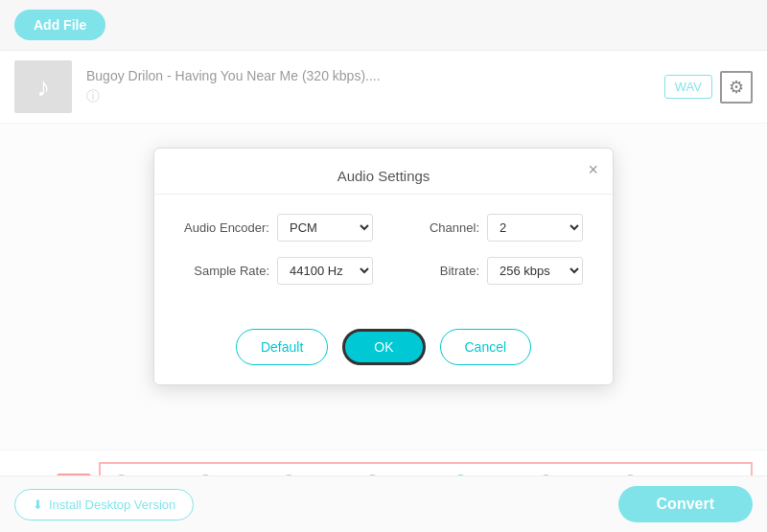 The image size is (767, 532). I want to click on default-button: Default, so click(282, 347).